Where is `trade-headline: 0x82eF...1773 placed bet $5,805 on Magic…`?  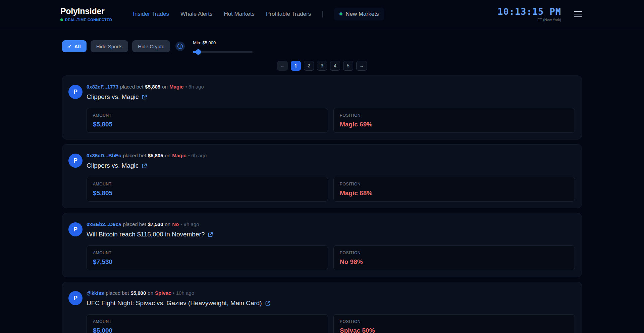
trade-headline: 0x82eF...1773 placed bet $5,805 on Magic… is located at coordinates (331, 87).